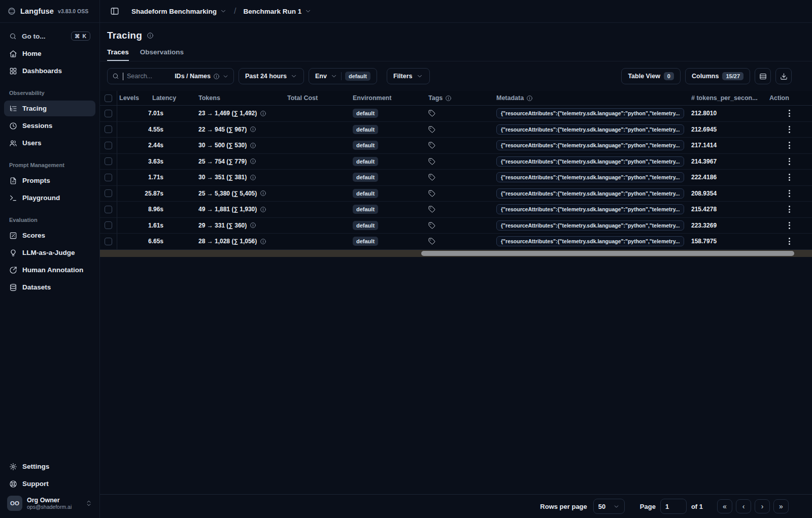 The width and height of the screenshot is (812, 518). Describe the element at coordinates (50, 54) in the screenshot. I see `sidebar-item-home: Home` at that location.